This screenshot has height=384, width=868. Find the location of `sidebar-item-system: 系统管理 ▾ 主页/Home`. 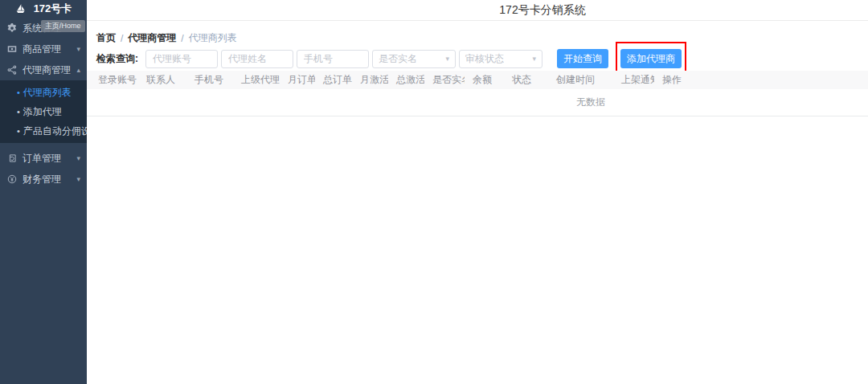

sidebar-item-system: 系统管理 ▾ 主页/Home is located at coordinates (43, 28).